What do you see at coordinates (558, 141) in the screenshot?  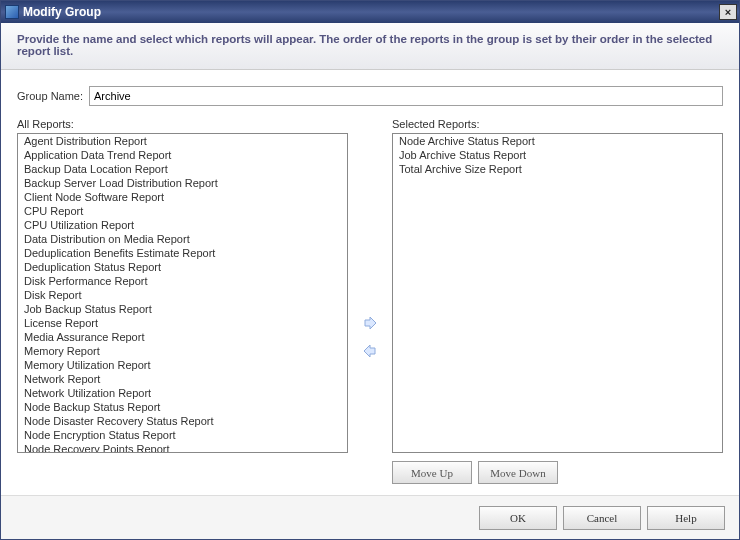 I see `list-item: Node Archive Status Report` at bounding box center [558, 141].